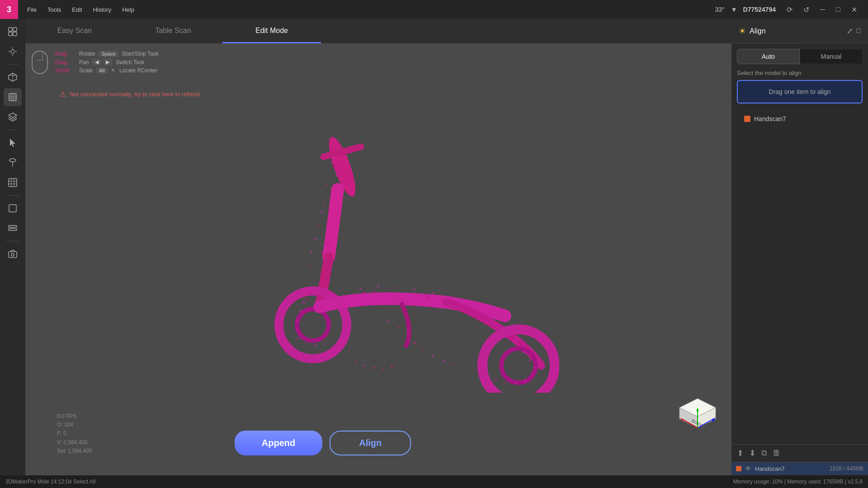 Image resolution: width=868 pixels, height=488 pixels. I want to click on mouse-icon, so click(40, 62).